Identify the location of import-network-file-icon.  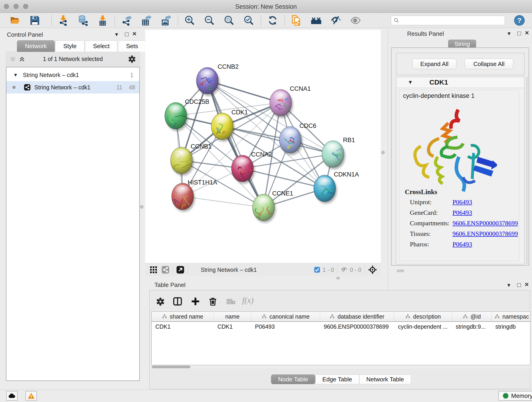
(63, 20).